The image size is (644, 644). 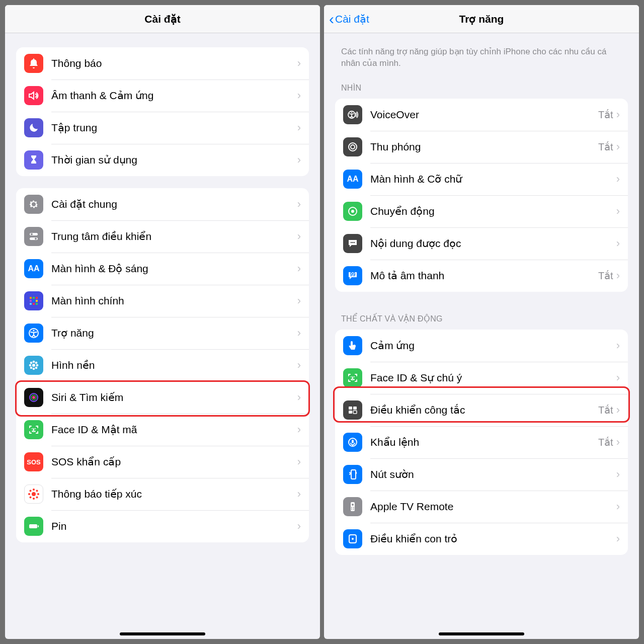 I want to click on row-sounds: Âm thanh & Cảm ứng ›, so click(x=163, y=96).